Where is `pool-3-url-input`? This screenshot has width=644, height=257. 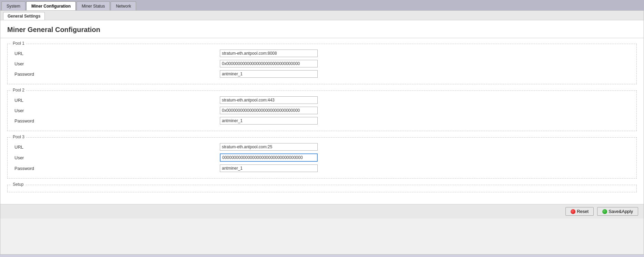 pool-3-url-input is located at coordinates (269, 147).